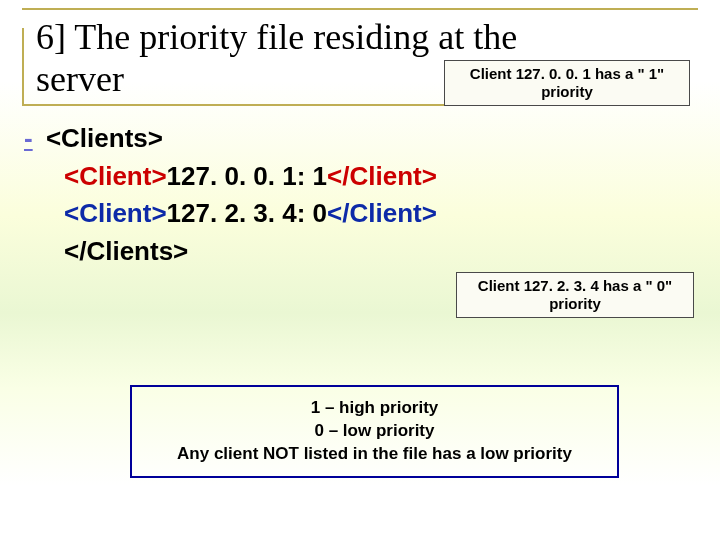 The width and height of the screenshot is (720, 540). Describe the element at coordinates (28, 138) in the screenshot. I see `collapse-dash-icon: -` at that location.